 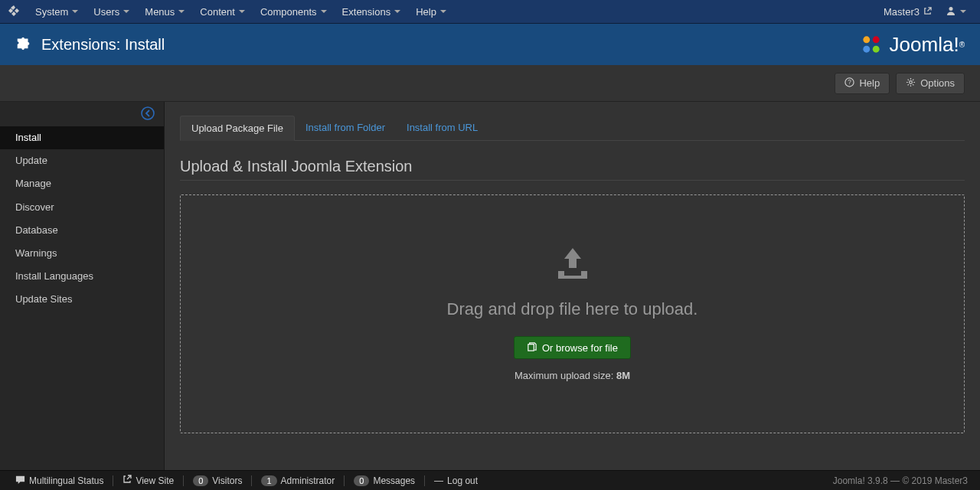 What do you see at coordinates (112, 12) in the screenshot?
I see `menu-users: Users` at bounding box center [112, 12].